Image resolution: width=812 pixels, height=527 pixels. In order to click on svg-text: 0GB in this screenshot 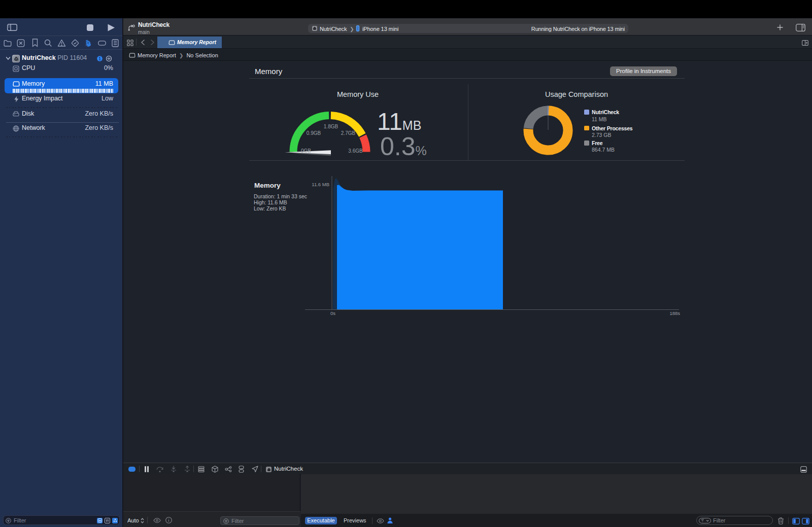, I will do `click(306, 151)`.